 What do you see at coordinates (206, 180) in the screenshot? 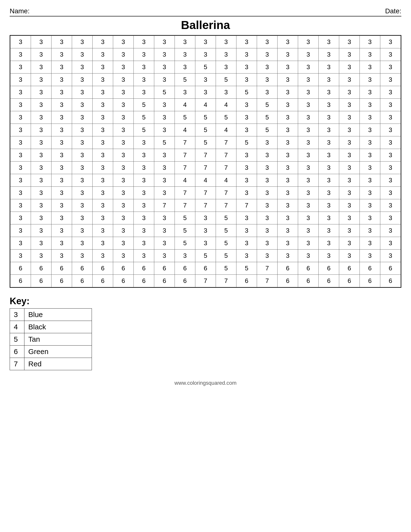
I see `table-row: 3333333344433333333` at bounding box center [206, 180].